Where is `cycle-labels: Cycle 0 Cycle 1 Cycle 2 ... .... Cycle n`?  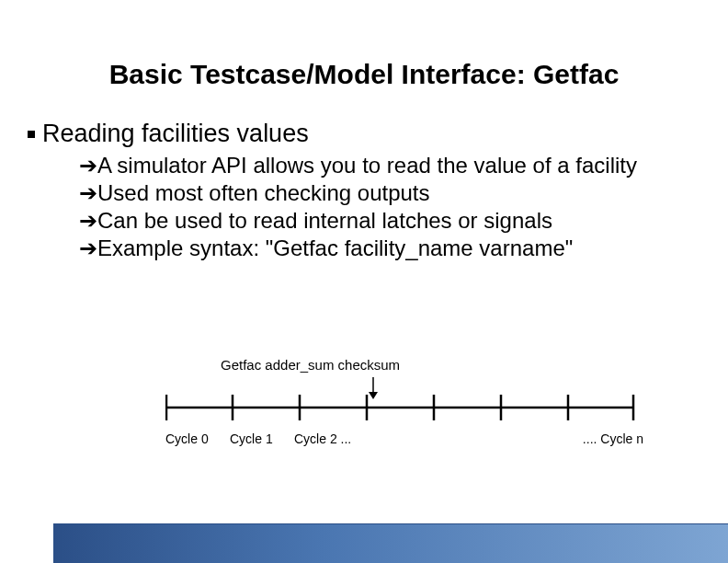
cycle-labels: Cycle 0 Cycle 1 Cycle 2 ... .... Cycle n is located at coordinates (404, 439).